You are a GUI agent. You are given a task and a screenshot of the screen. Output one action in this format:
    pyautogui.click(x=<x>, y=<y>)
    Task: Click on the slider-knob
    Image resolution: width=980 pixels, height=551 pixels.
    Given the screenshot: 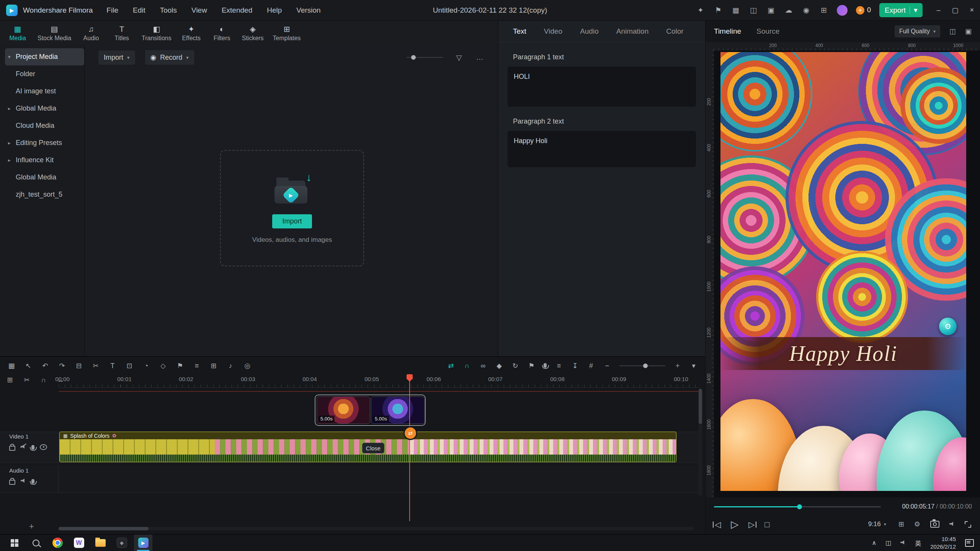 What is the action you would take?
    pyautogui.click(x=413, y=57)
    